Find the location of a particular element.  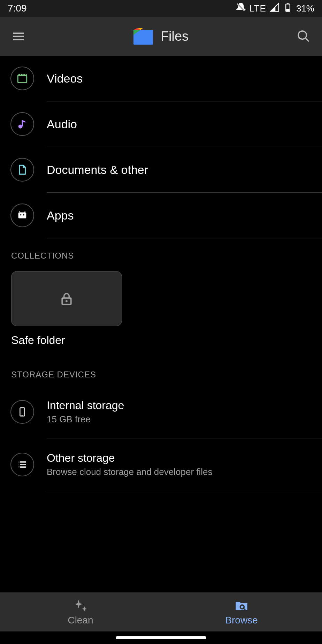

audio-icon is located at coordinates (22, 124).